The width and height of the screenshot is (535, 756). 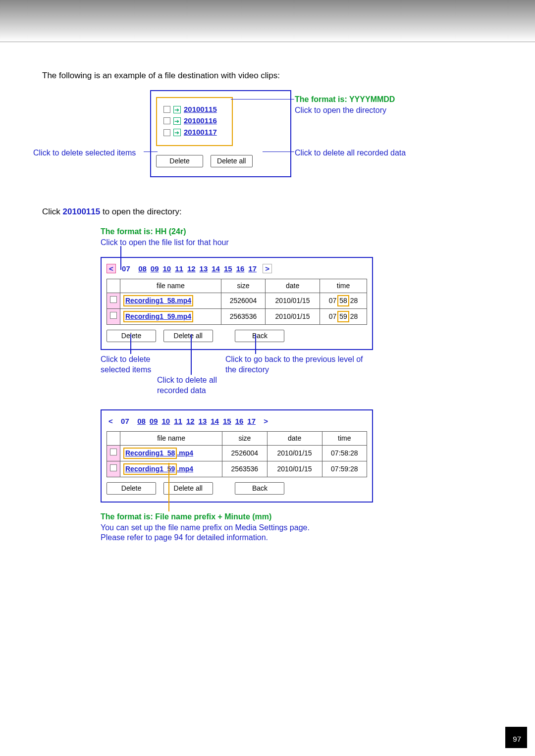 I want to click on back-label: Click to go back to the previous level o…, so click(x=297, y=364).